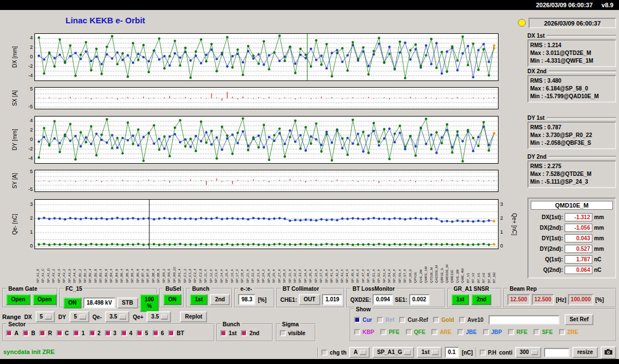 This screenshot has height=364, width=619. What do you see at coordinates (246, 300) in the screenshot?
I see `ee-ratio-display: 98.3` at bounding box center [246, 300].